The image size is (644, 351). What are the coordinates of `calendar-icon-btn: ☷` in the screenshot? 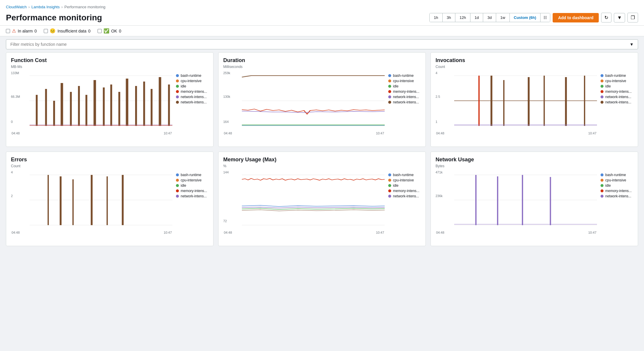 It's located at (545, 18).